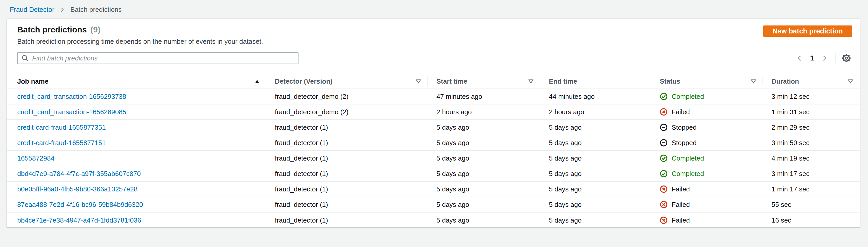 The width and height of the screenshot is (868, 247). What do you see at coordinates (811, 205) in the screenshot?
I see `duration-cell: 55 sec` at bounding box center [811, 205].